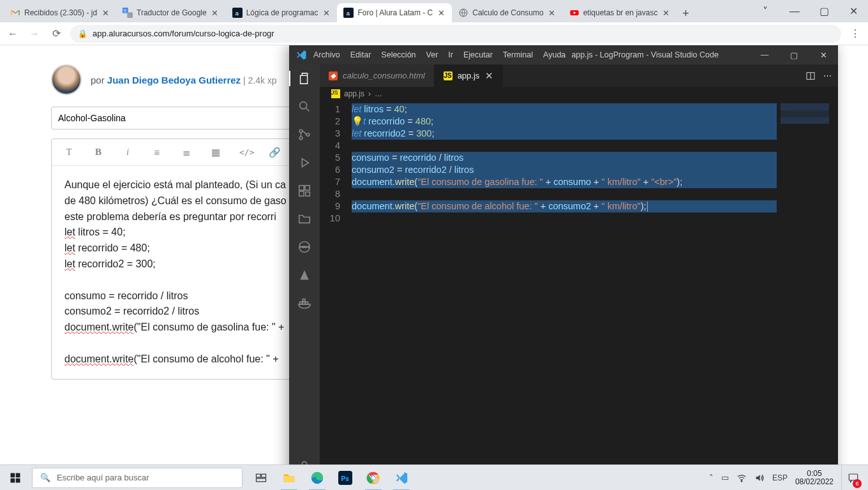 Image resolution: width=868 pixels, height=490 pixels. Describe the element at coordinates (304, 264) in the screenshot. I see `activity-bar` at that location.